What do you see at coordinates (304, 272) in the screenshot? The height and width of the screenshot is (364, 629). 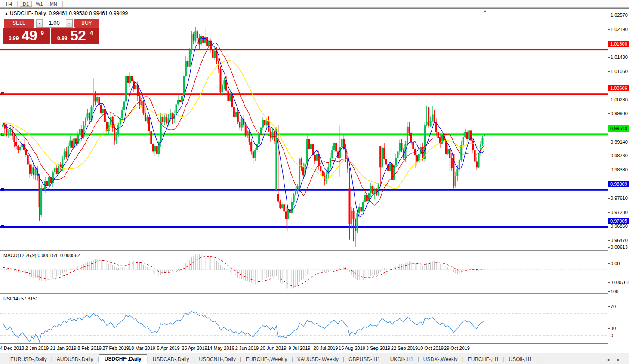 I see `macd-canvas` at bounding box center [304, 272].